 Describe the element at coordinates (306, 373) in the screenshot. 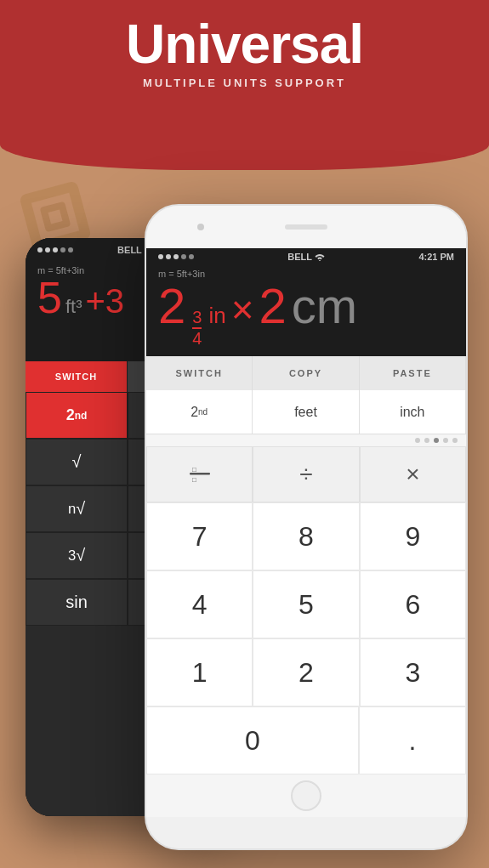

I see `copy-btn-front: COPY` at that location.